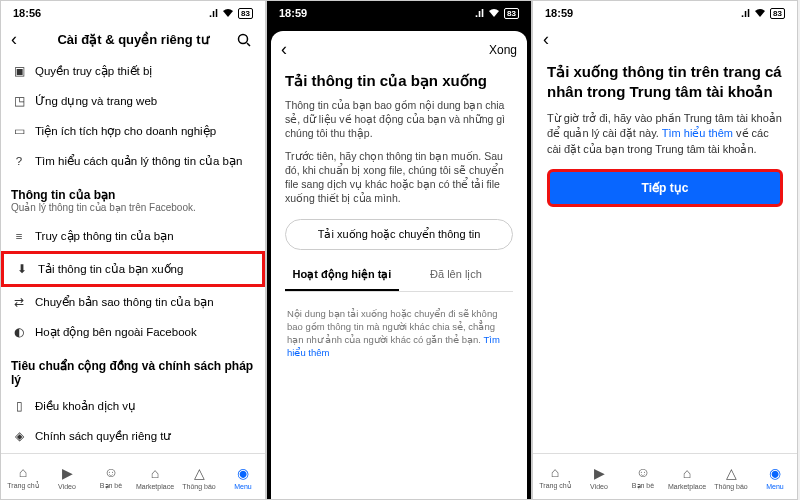 This screenshot has width=800, height=500. I want to click on divider, so click(399, 292).